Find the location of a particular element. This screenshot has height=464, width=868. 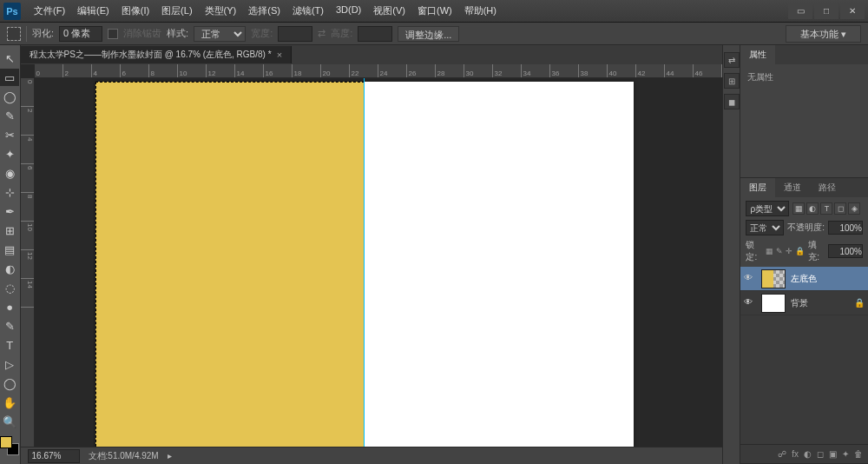

marquee-icon is located at coordinates (14, 34).